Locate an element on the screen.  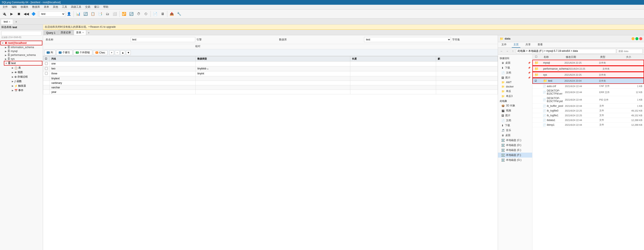
col-up-btn: ▲ is located at coordinates (123, 52).